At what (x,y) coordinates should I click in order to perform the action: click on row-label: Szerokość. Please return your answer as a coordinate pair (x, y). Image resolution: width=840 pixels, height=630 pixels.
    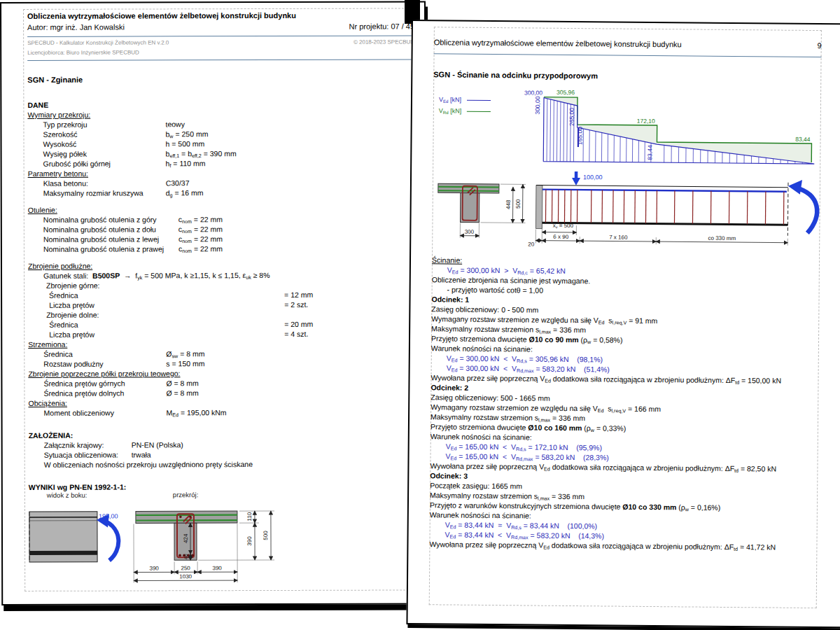
    Looking at the image, I should click on (60, 134).